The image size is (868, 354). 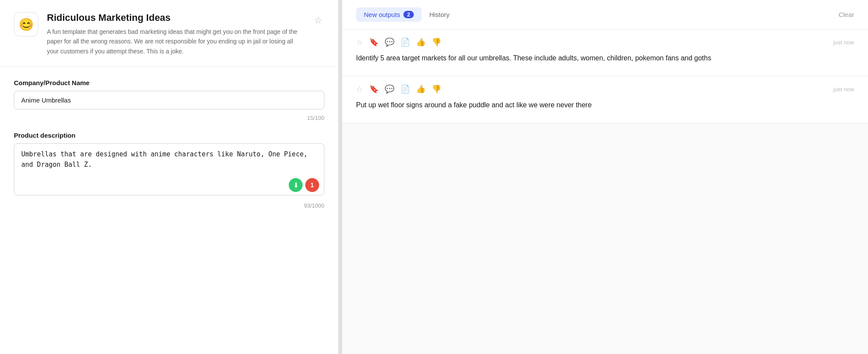 What do you see at coordinates (169, 83) in the screenshot?
I see `company-label: Company/Product Name` at bounding box center [169, 83].